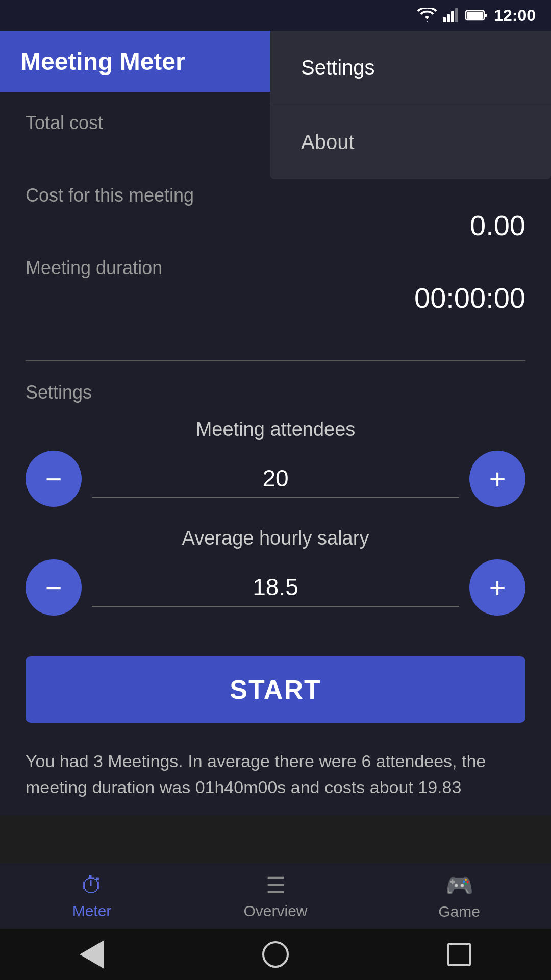 Image resolution: width=551 pixels, height=980 pixels. Describe the element at coordinates (276, 479) in the screenshot. I see `attendees-control: − +` at that location.